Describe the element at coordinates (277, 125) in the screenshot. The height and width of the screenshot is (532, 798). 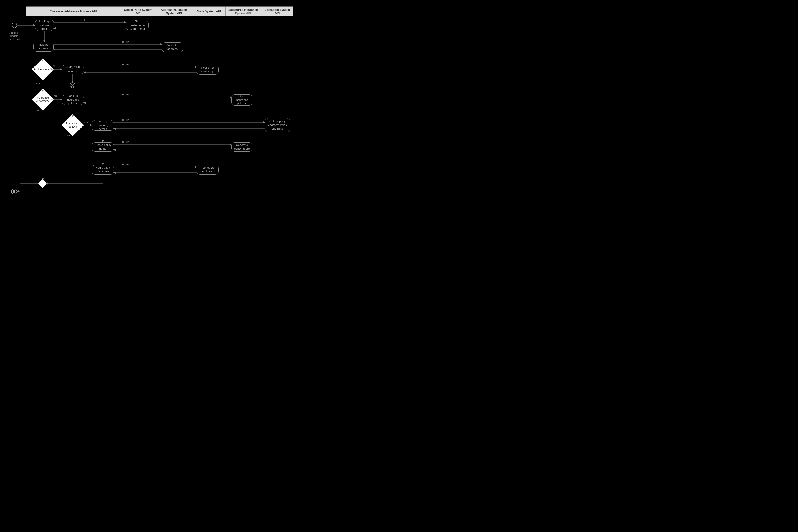
I see `box-get-property: Get property characteristics and risks` at that location.